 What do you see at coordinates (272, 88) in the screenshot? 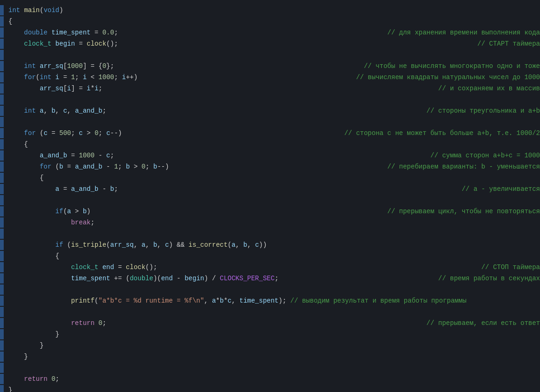
I see `line-content: arr_sq[i] = i*i; // и сохраняем их в мас…` at bounding box center [272, 88].